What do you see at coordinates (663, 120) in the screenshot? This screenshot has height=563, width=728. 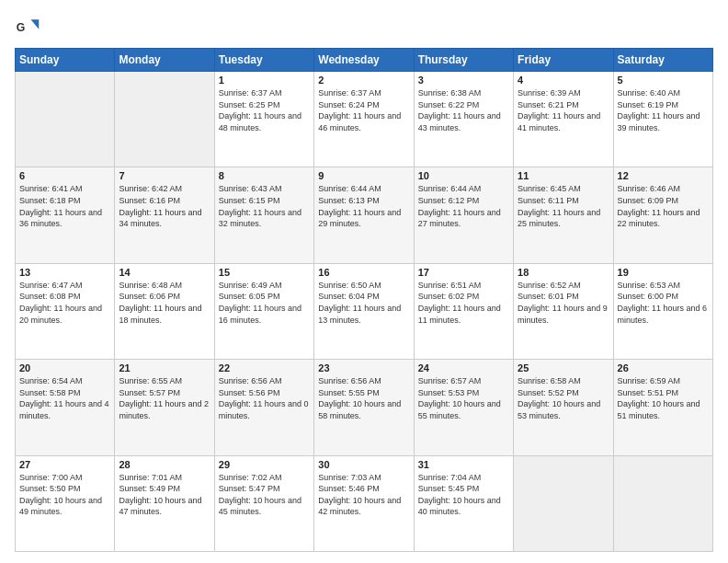 I see `calendar-cell: 5Sunrise: 6:40 AM Sunset: 6:19 PM Daylig…` at bounding box center [663, 120].